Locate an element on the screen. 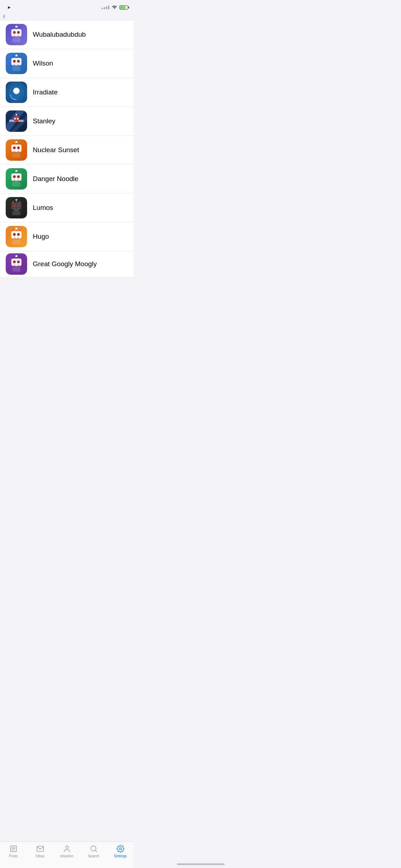 The image size is (401, 868). battery-icon: ⚡ is located at coordinates (124, 7).